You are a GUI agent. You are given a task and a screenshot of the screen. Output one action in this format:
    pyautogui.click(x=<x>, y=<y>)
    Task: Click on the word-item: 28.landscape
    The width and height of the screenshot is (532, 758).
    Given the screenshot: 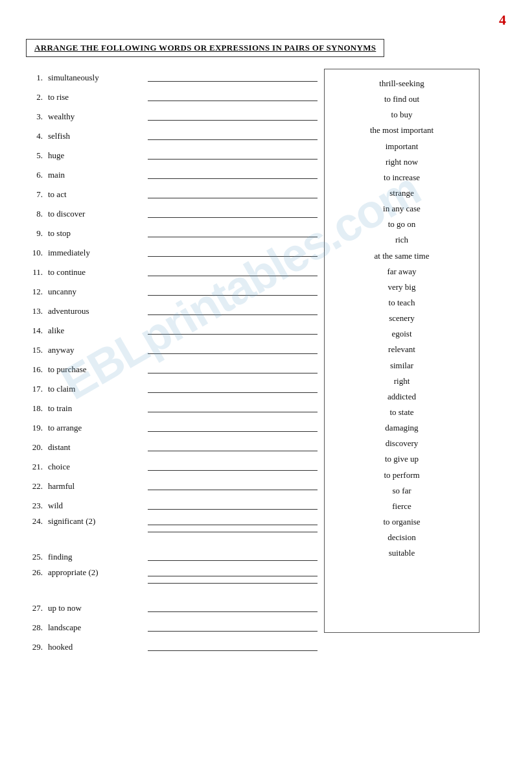 What is the action you would take?
    pyautogui.click(x=172, y=626)
    